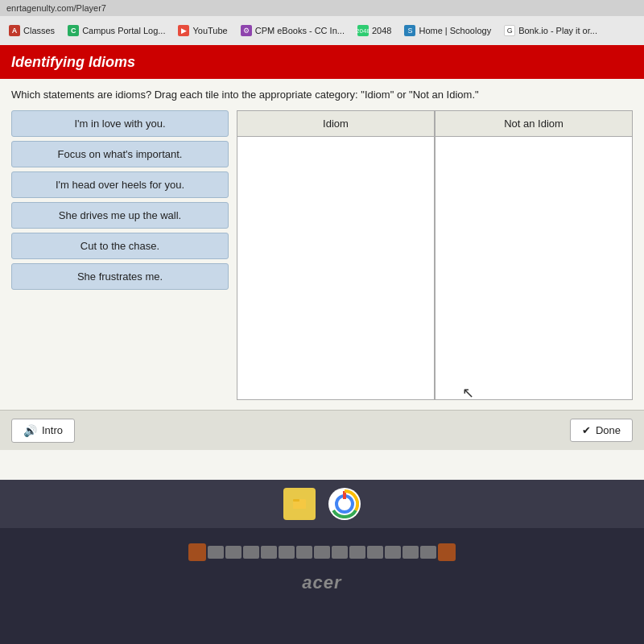 The width and height of the screenshot is (644, 644). Describe the element at coordinates (586, 430) in the screenshot. I see `checkmark-icon: ✔` at that location.